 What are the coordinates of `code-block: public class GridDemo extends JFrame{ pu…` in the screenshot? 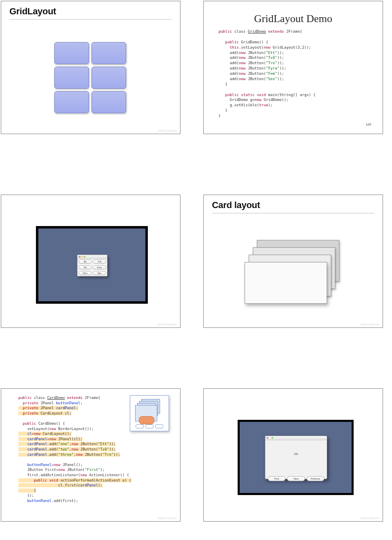 It's located at (293, 74).